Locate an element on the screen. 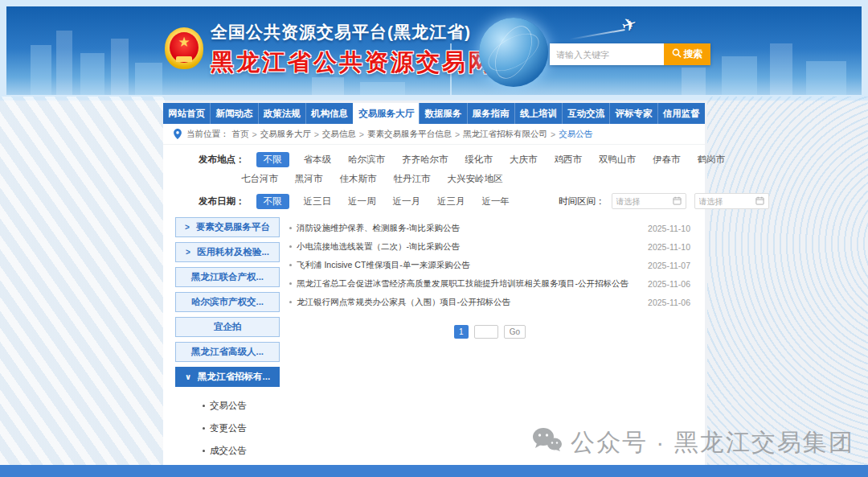 This screenshot has width=868, height=477. location-option: 绥化市 is located at coordinates (479, 159).